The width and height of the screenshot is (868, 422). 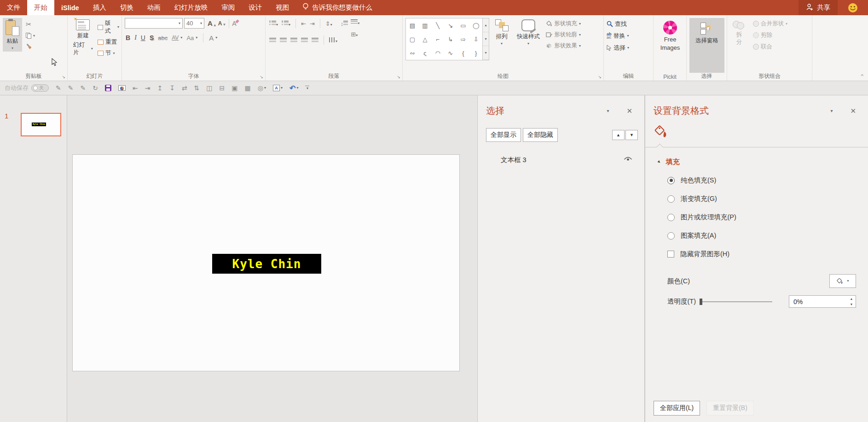 I want to click on spin-up-icon: ▲, so click(x=851, y=299).